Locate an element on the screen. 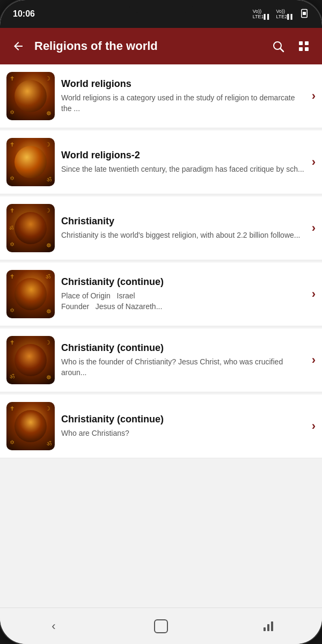  item-description: World religions is a category used in th… is located at coordinates (184, 103).